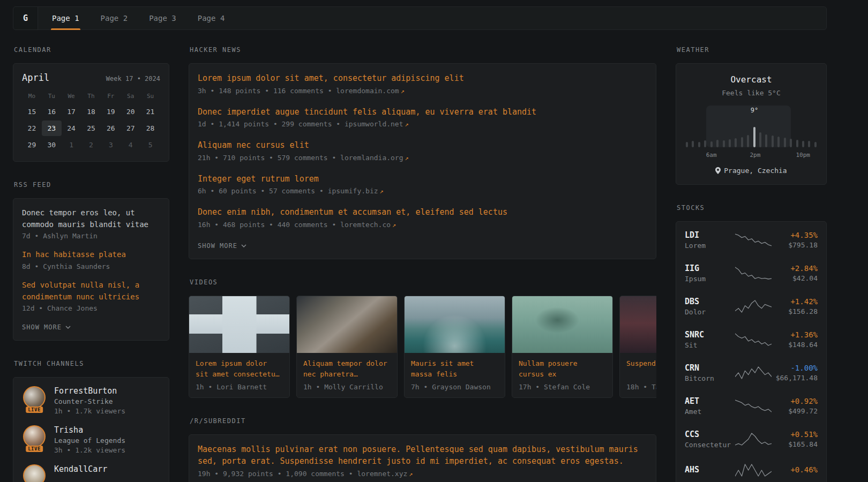 This screenshot has width=868, height=482. Describe the element at coordinates (91, 401) in the screenshot. I see `twitch-channel: LIVE ForrestBurton Counter-Strike 1h • 1…` at that location.